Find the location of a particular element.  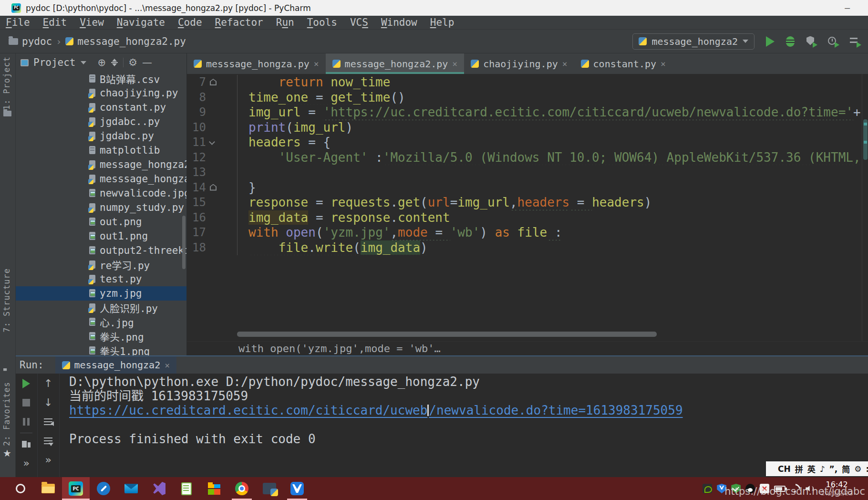

scroll-to-end-button is located at coordinates (48, 441).